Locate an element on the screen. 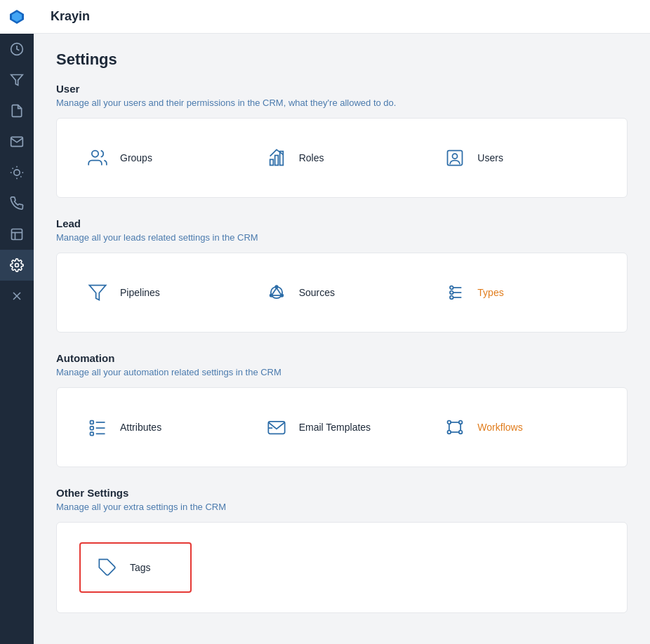  sidebar-item-filter is located at coordinates (17, 80).